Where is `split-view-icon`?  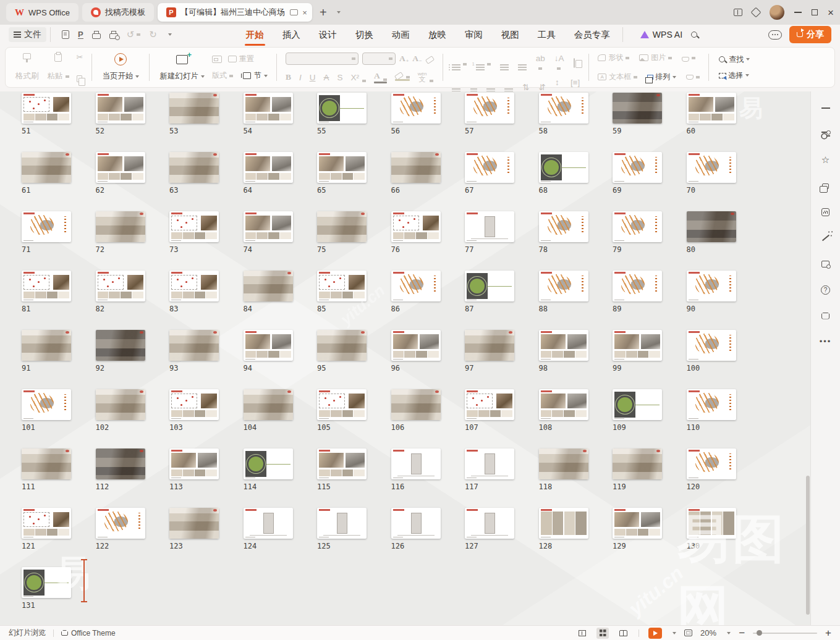 split-view-icon is located at coordinates (738, 12).